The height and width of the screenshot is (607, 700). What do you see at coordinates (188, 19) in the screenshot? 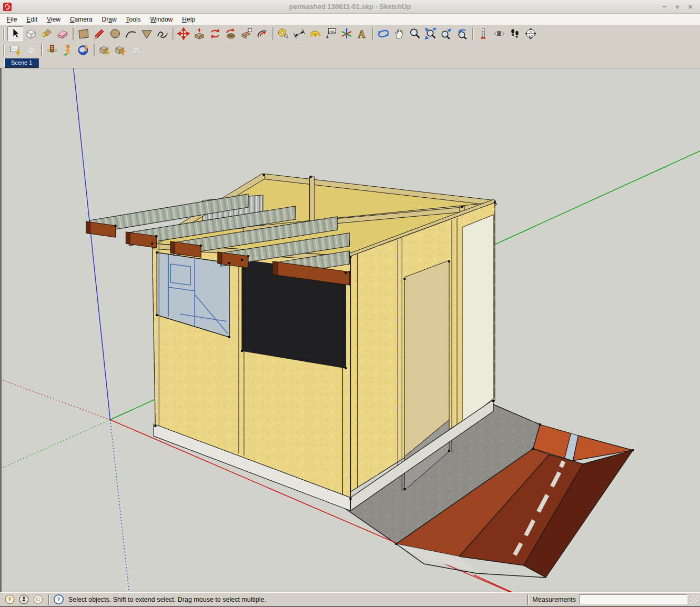
I see `menu-help: Help` at bounding box center [188, 19].